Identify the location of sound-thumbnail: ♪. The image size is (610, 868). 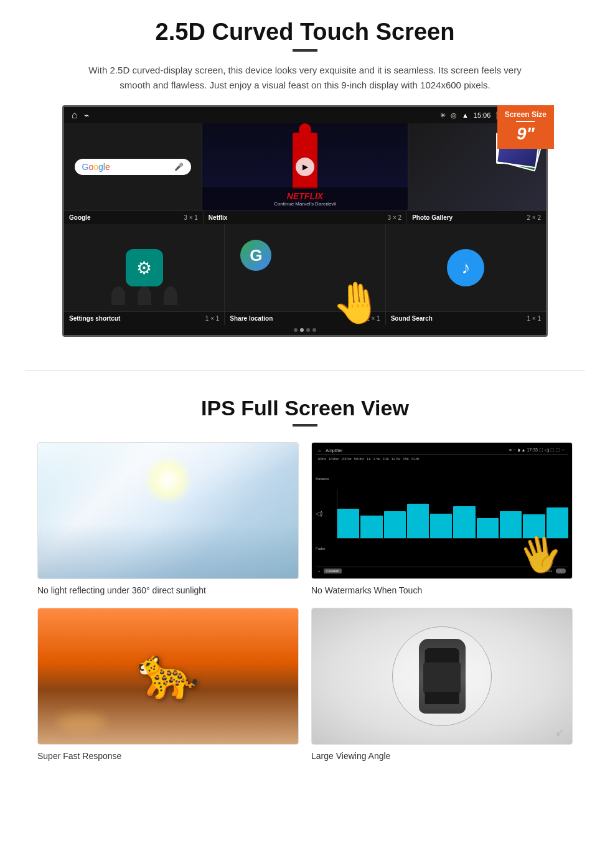
(466, 268).